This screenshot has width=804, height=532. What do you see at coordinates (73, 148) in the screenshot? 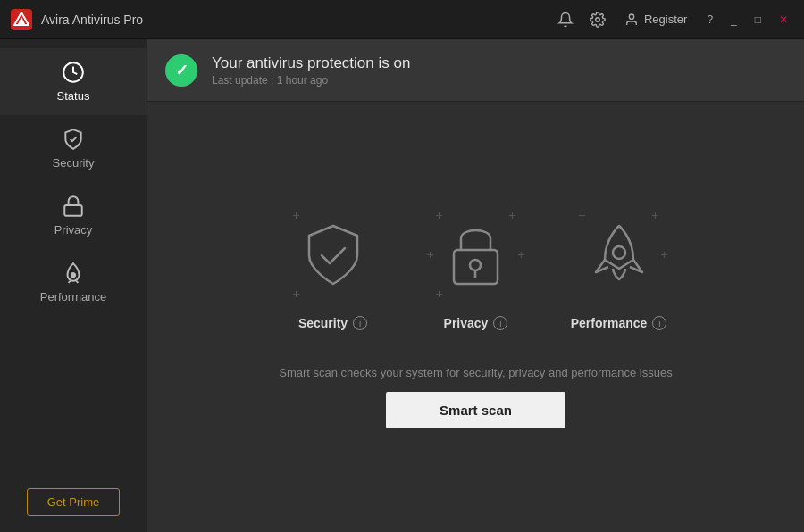
I see `sidebar-item-security: Security` at bounding box center [73, 148].